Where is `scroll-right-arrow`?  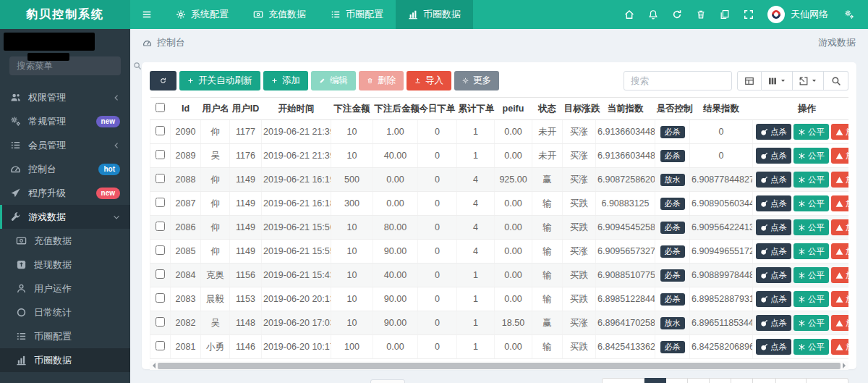
scroll-right-arrow is located at coordinates (846, 366).